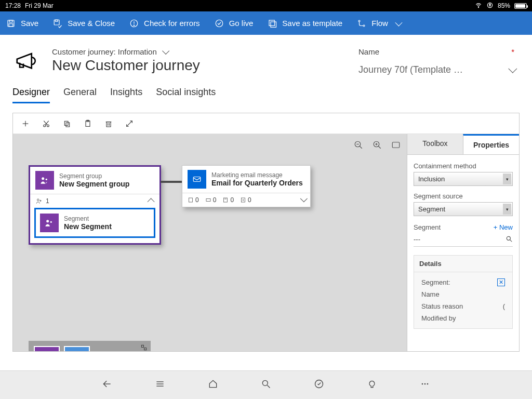  I want to click on name-field: Journey 70f (Template …, so click(436, 70).